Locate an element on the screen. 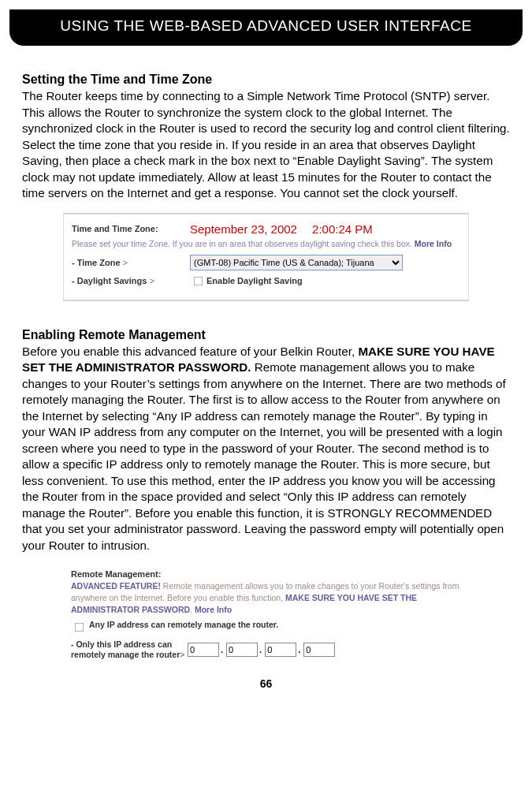 Image resolution: width=532 pixels, height=809 pixels. remote-management-panel: Remote Management: ADVANCED FEATURE! Rem… is located at coordinates (266, 616).